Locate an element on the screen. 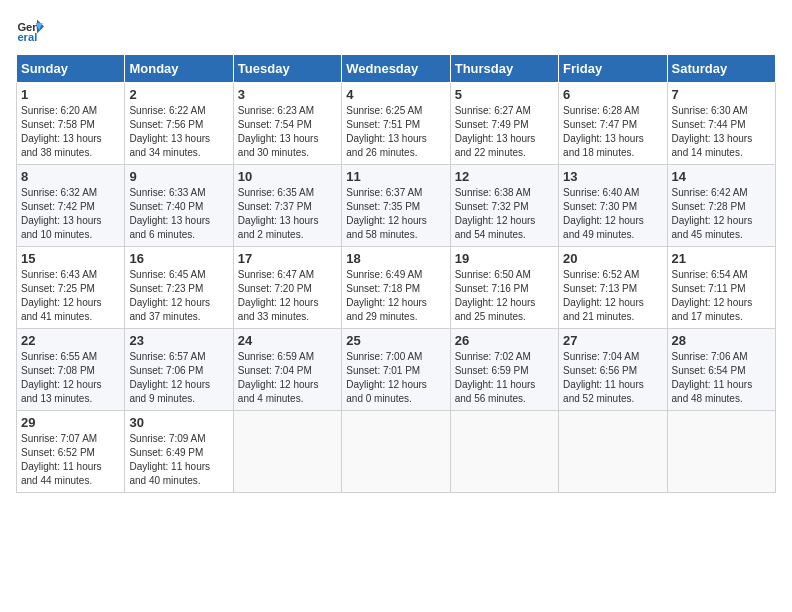  column-header-wednesday: Wednesday is located at coordinates (396, 69).